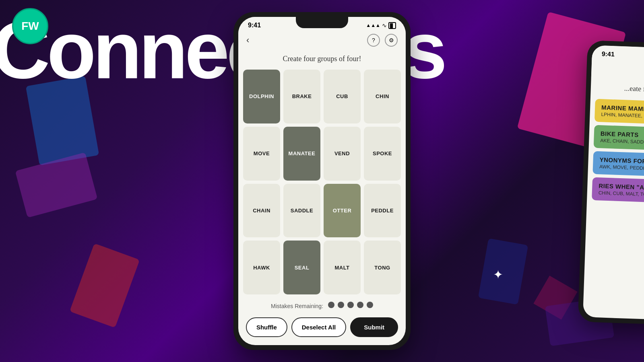 The height and width of the screenshot is (362, 644). Describe the element at coordinates (302, 97) in the screenshot. I see `center-tile-brake: BRAKE` at that location.